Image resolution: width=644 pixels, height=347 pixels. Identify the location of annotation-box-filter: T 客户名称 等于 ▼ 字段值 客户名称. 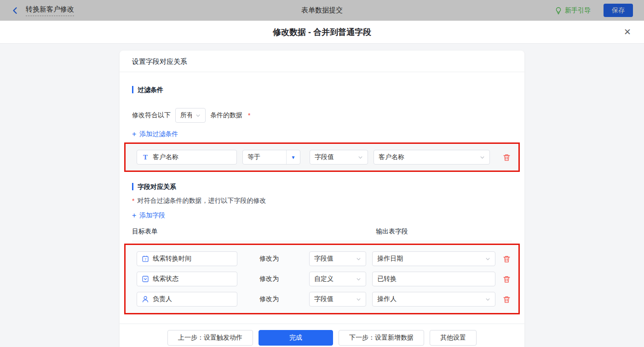
(322, 157).